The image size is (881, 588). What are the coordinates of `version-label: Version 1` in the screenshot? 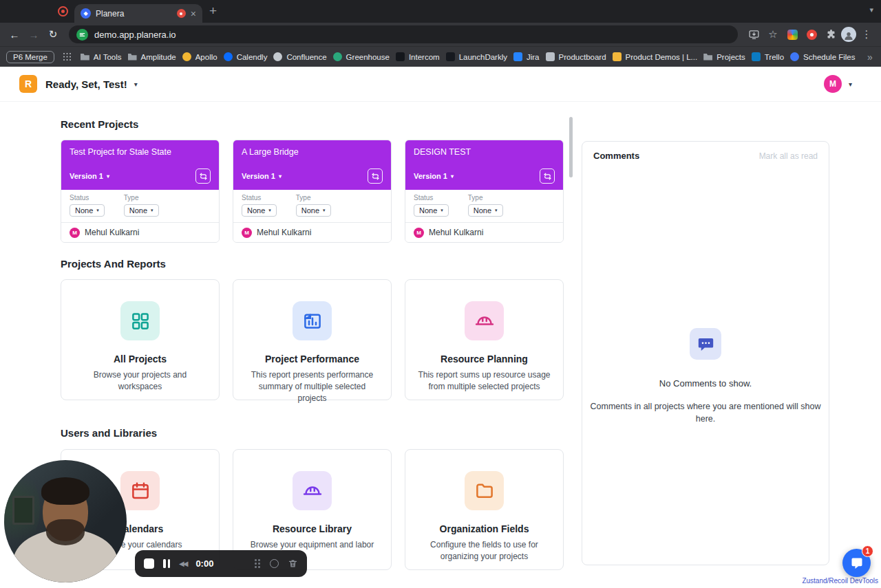 It's located at (259, 176).